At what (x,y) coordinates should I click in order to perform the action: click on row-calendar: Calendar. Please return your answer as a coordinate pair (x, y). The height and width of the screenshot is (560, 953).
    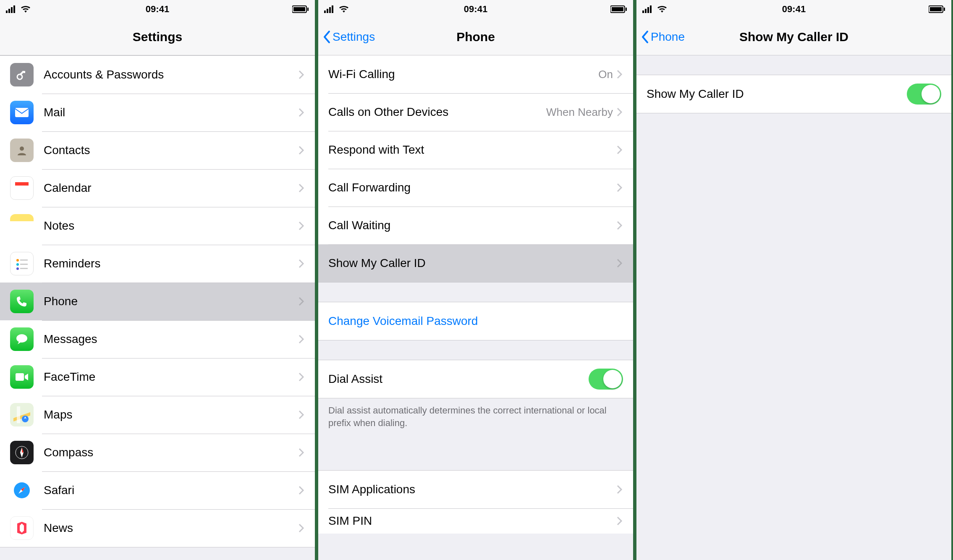
    Looking at the image, I should click on (157, 188).